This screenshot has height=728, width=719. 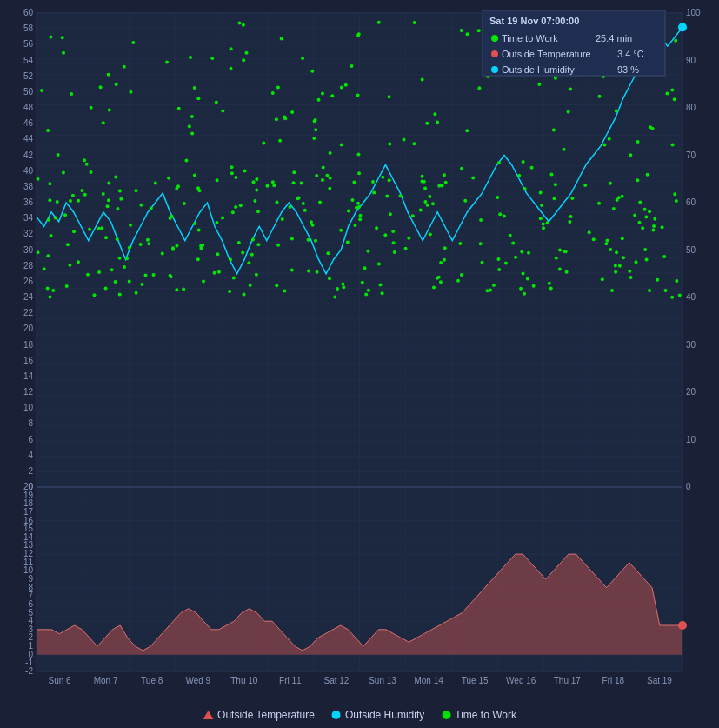 I want to click on work-icon, so click(x=446, y=715).